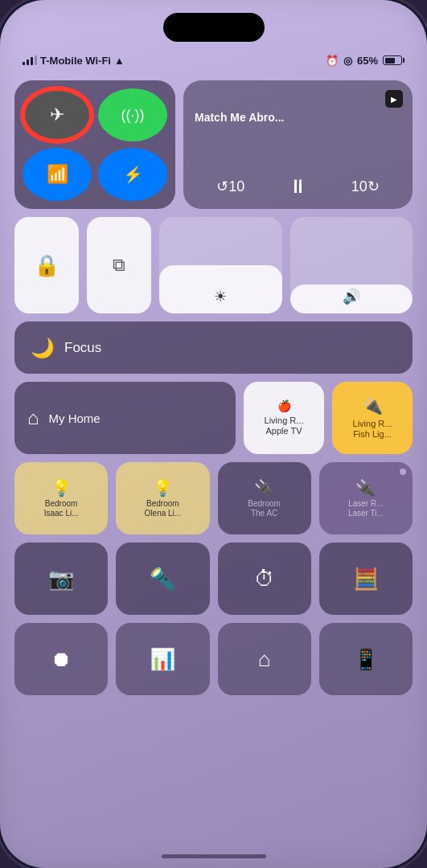 This screenshot has width=427, height=868. I want to click on brightness-slider: ☀, so click(220, 265).